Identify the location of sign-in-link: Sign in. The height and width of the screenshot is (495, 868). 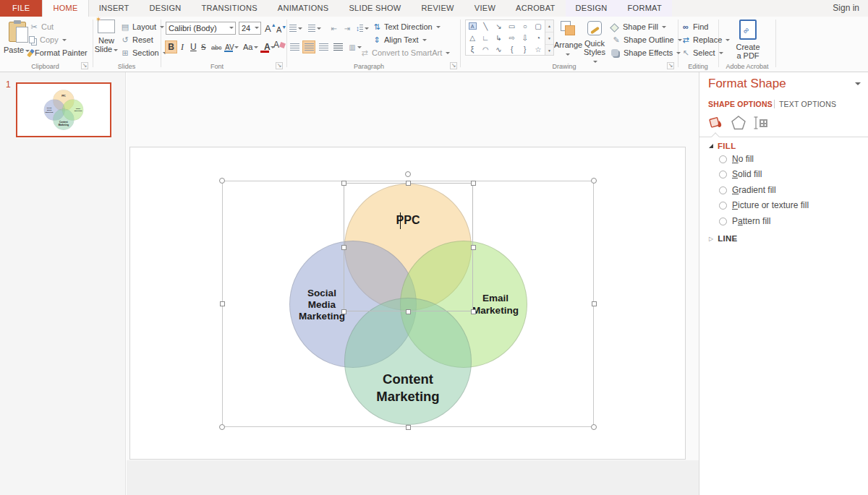
(846, 8).